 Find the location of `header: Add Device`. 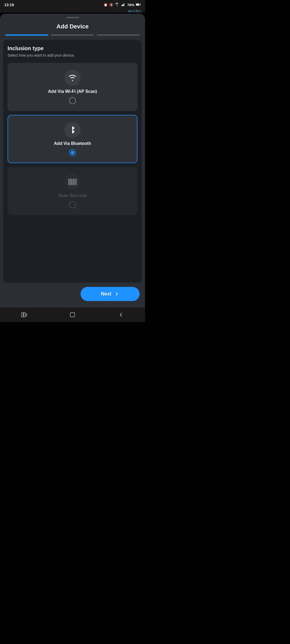

header: Add Device is located at coordinates (73, 28).